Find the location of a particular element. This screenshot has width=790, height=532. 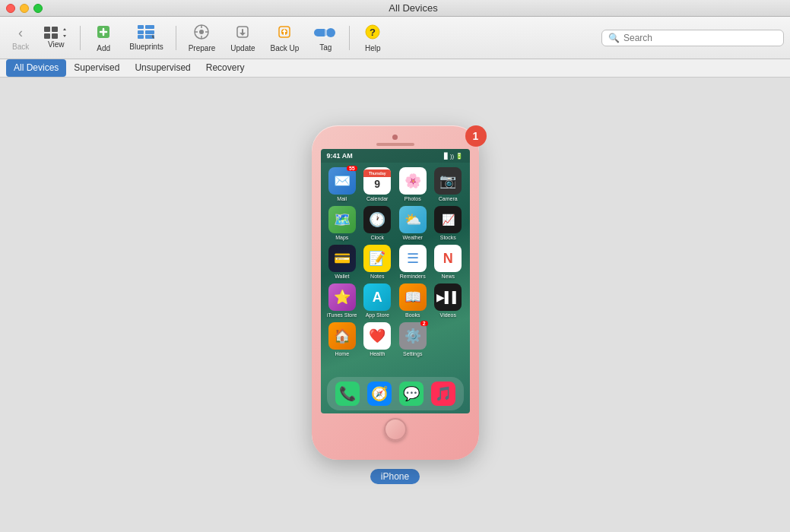

app-mail: ✉️ 55 Mail is located at coordinates (342, 184).